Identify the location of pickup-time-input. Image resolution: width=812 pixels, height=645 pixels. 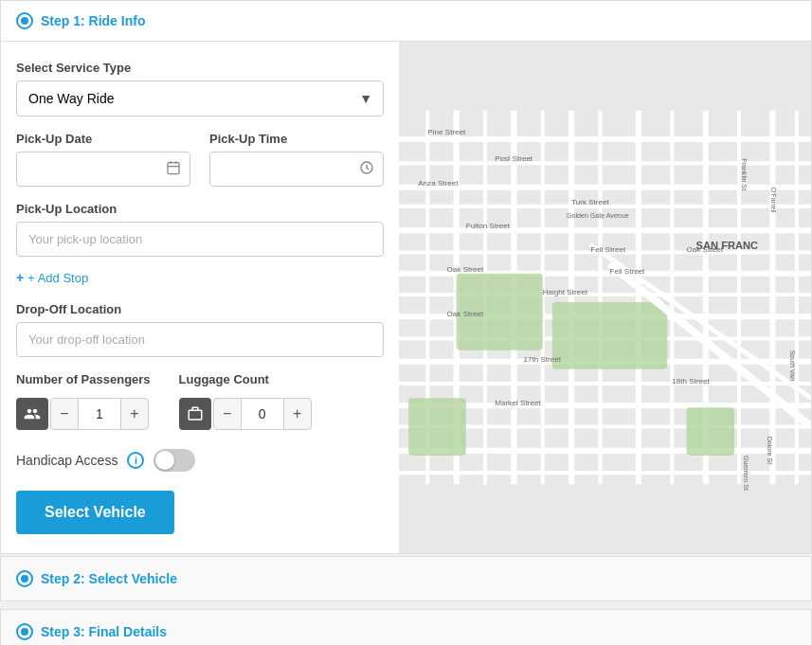
(297, 169).